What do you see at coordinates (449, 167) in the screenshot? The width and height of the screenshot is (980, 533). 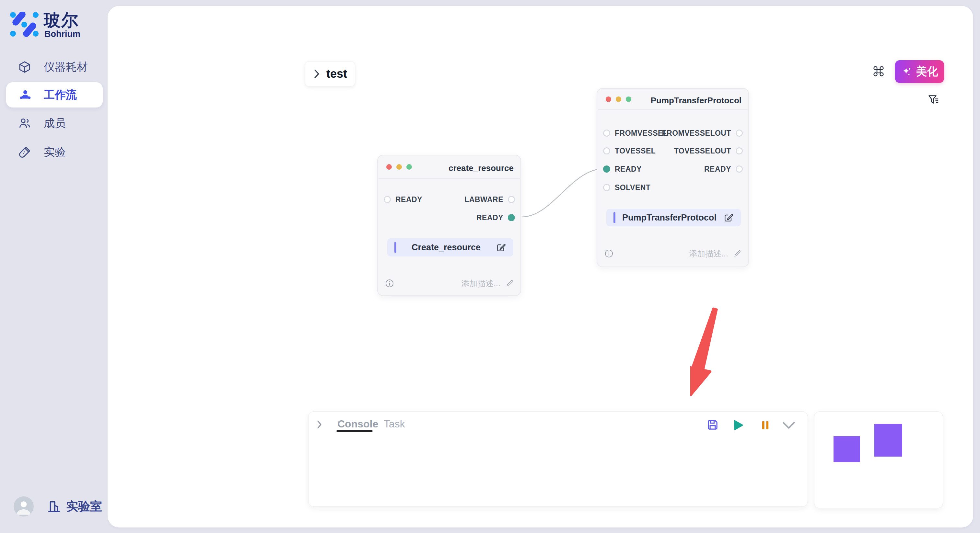 I see `node-header: create_resource` at bounding box center [449, 167].